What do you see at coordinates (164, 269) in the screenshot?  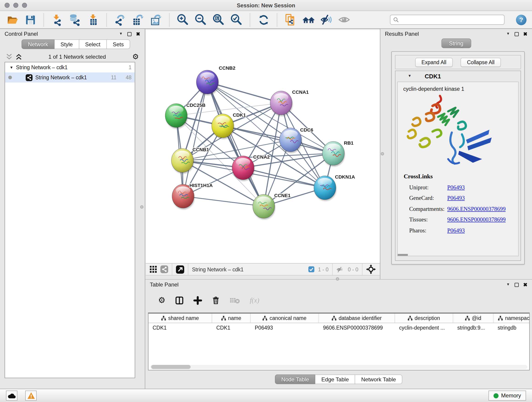 I see `network-share-icon` at bounding box center [164, 269].